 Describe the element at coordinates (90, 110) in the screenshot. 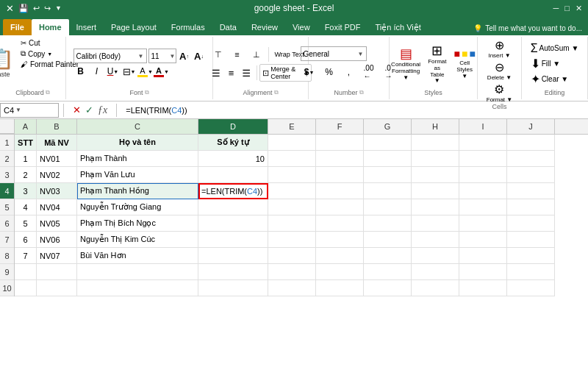

I see `confirm-formula-btn: ✓` at that location.